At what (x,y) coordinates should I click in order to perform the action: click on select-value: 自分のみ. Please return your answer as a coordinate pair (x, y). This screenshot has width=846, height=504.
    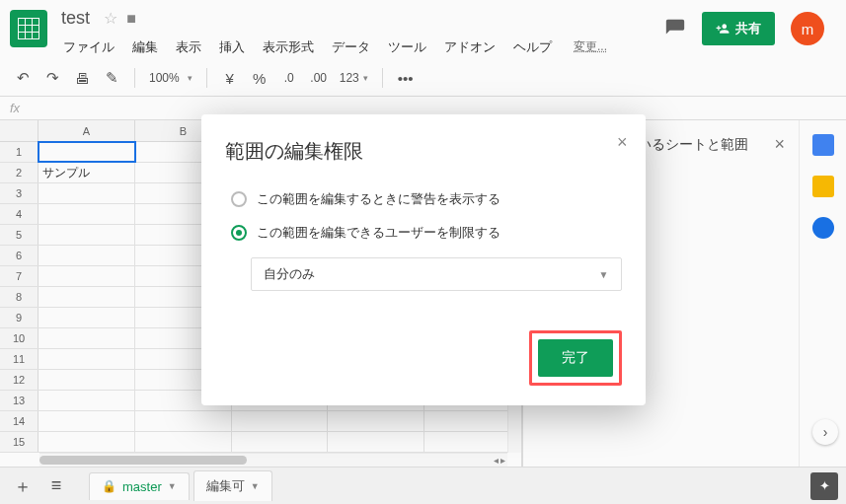
    Looking at the image, I should click on (289, 274).